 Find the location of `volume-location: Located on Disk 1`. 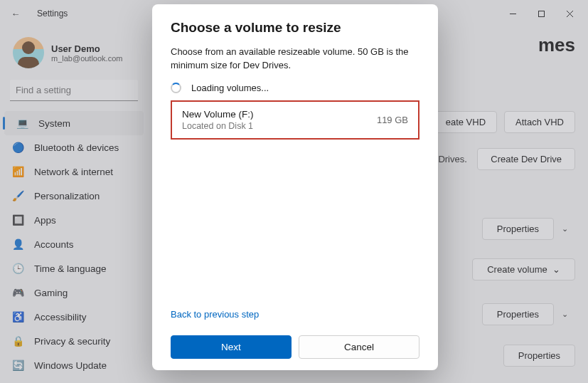

volume-location: Located on Disk 1 is located at coordinates (218, 126).